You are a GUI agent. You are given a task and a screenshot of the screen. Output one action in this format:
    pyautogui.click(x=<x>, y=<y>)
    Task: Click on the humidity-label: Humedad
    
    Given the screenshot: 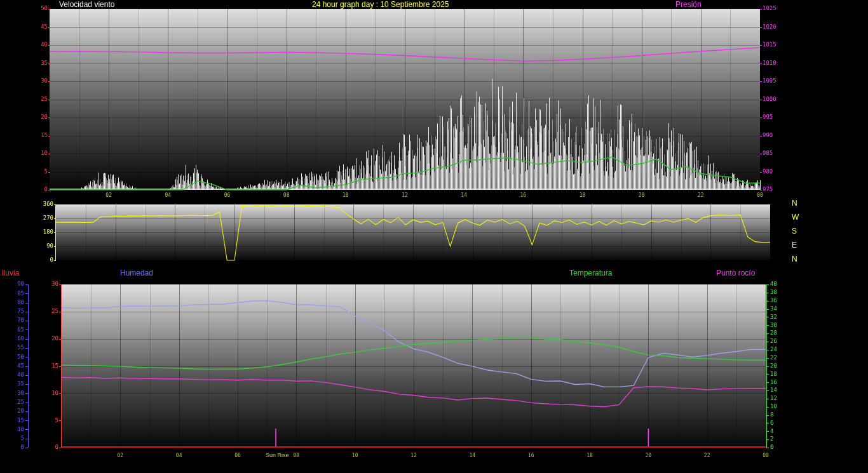 What is the action you would take?
    pyautogui.click(x=137, y=273)
    